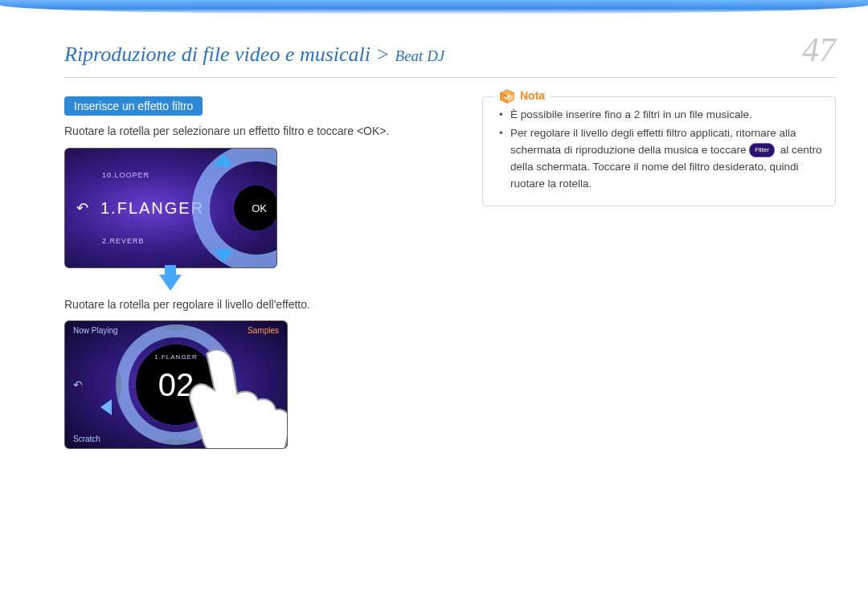  Describe the element at coordinates (264, 331) in the screenshot. I see `corner-samples: Samples` at that location.